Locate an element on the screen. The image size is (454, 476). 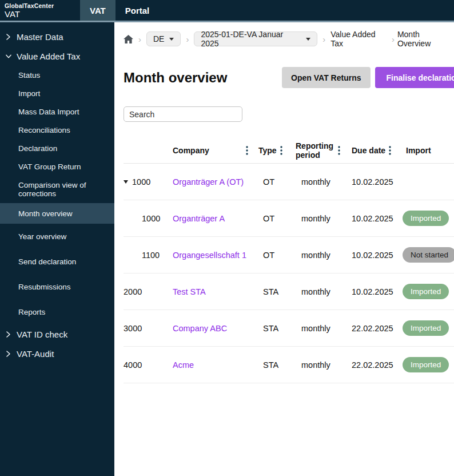
table-row: 1000 Organträger A OT monthly 10.02.2025… is located at coordinates (289, 219).